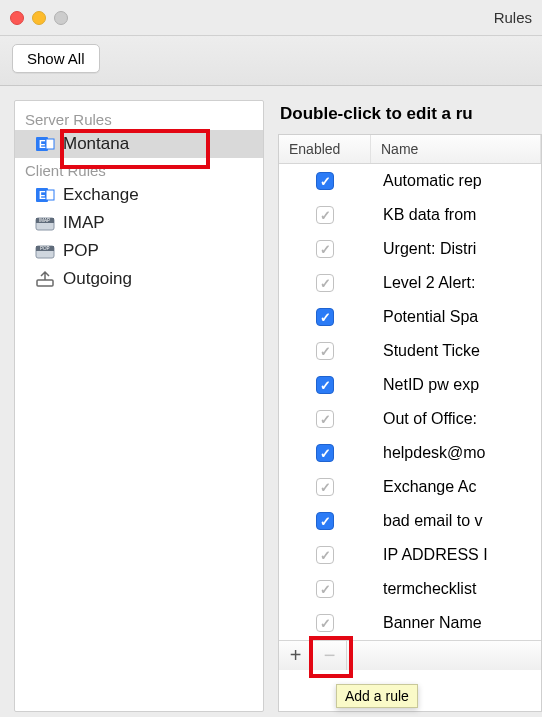 This screenshot has width=542, height=717. What do you see at coordinates (271, 61) in the screenshot?
I see `toolbar: Show All` at bounding box center [271, 61].